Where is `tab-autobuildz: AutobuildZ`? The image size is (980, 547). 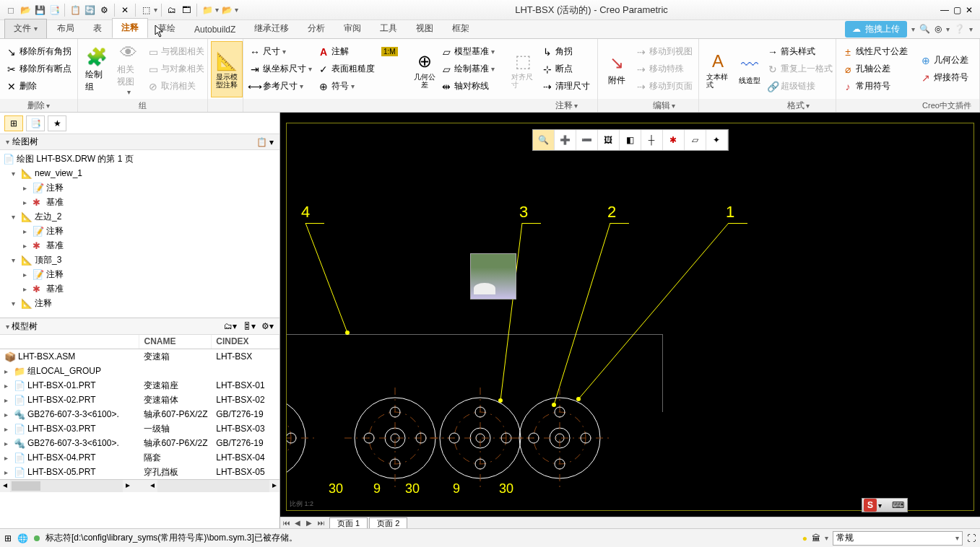
tab-autobuildz: AutobuildZ is located at coordinates (215, 30).